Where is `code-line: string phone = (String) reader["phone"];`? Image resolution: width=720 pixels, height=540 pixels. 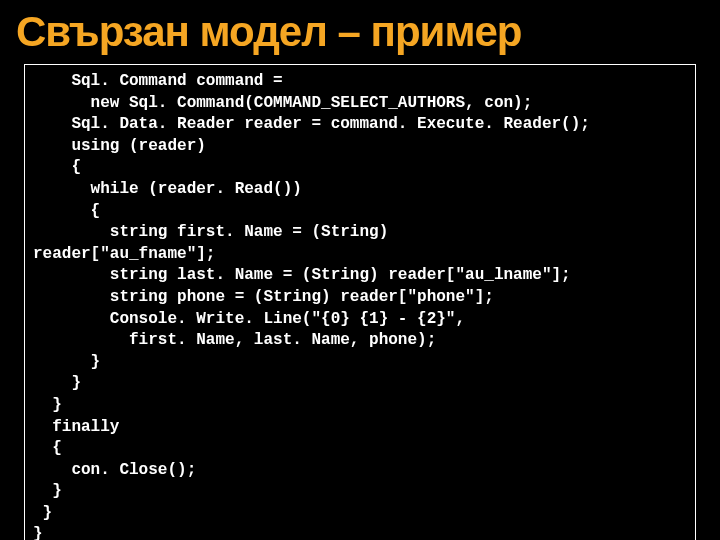
code-line: string phone = (String) reader["phone"]; is located at coordinates (360, 298).